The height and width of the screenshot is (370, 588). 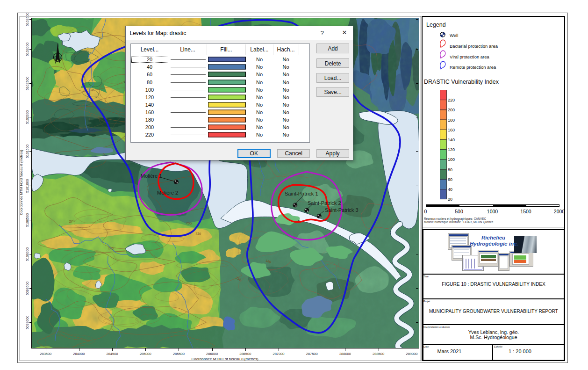 I want to click on svg-text: Saint-Patrick 1, so click(x=301, y=194).